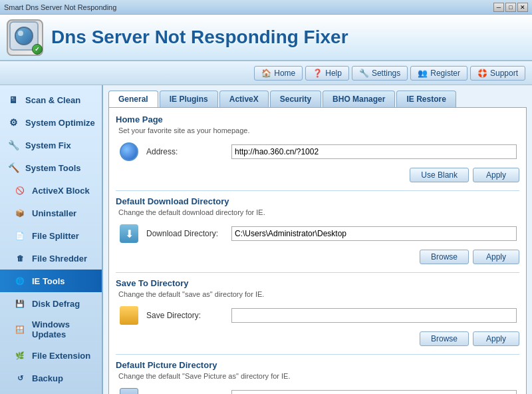 The image size is (532, 394). What do you see at coordinates (13, 100) in the screenshot?
I see `monitor-icon: 🖥` at bounding box center [13, 100].